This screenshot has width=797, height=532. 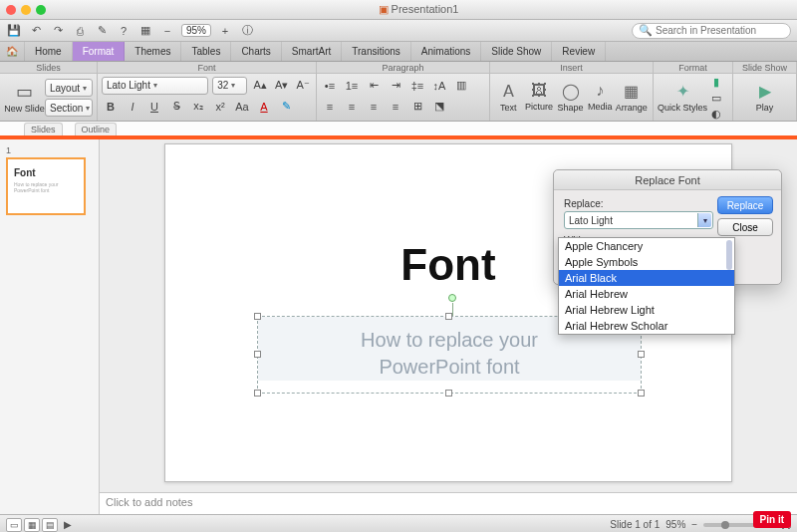 What do you see at coordinates (647, 286) in the screenshot?
I see `font-dropdown-list: Apple Chancery Apple Symbols Arial Black…` at bounding box center [647, 286].